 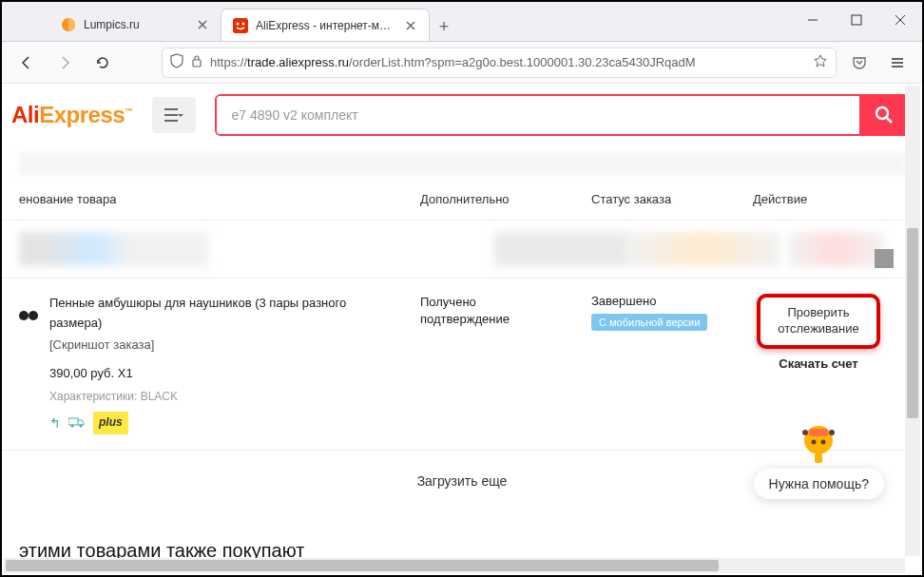 What do you see at coordinates (77, 423) in the screenshot?
I see `truck-icon` at bounding box center [77, 423].